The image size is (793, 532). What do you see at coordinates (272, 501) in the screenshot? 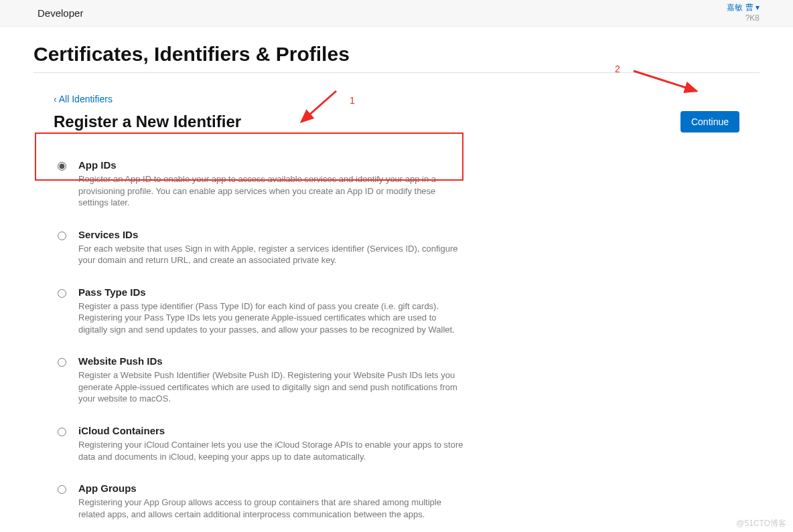
I see `option-body: App GroupsRegistering your App Group all…` at bounding box center [272, 501].